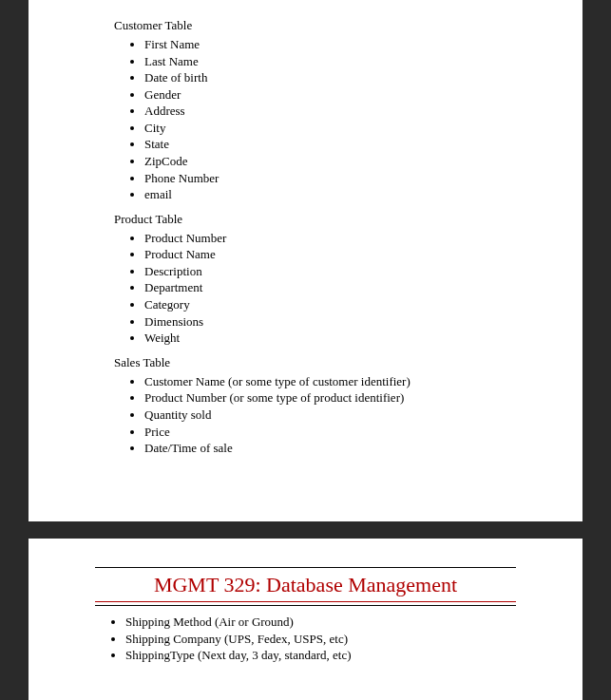  Describe the element at coordinates (321, 288) in the screenshot. I see `list-item: Department` at that location.